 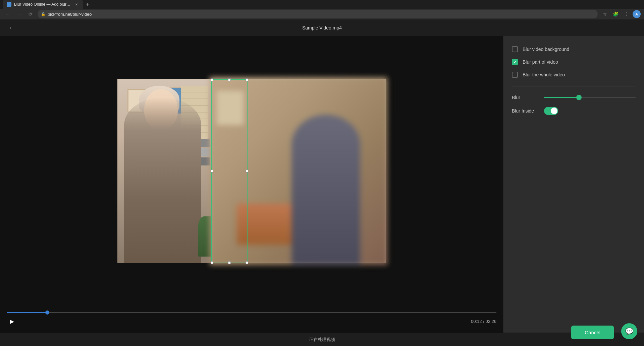 I want to click on blur-slider-fill, so click(x=561, y=97).